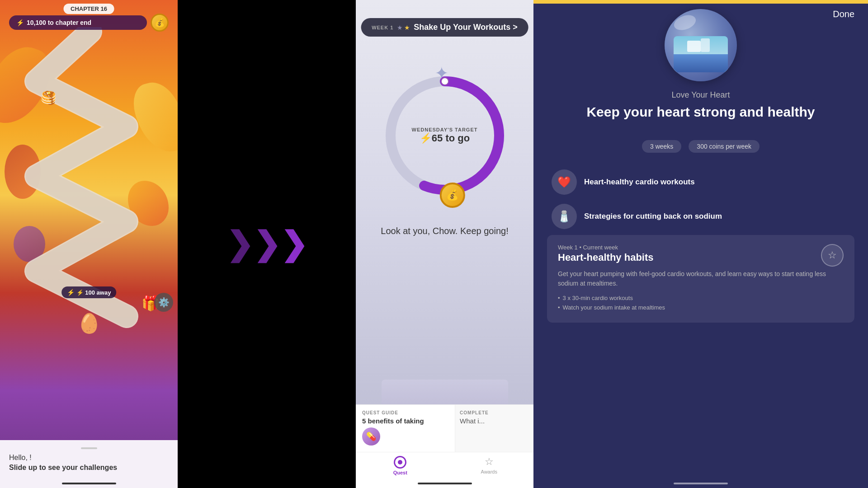 Image resolution: width=868 pixels, height=488 pixels. Describe the element at coordinates (20, 23) in the screenshot. I see `lightning-icon: ⚡` at that location.